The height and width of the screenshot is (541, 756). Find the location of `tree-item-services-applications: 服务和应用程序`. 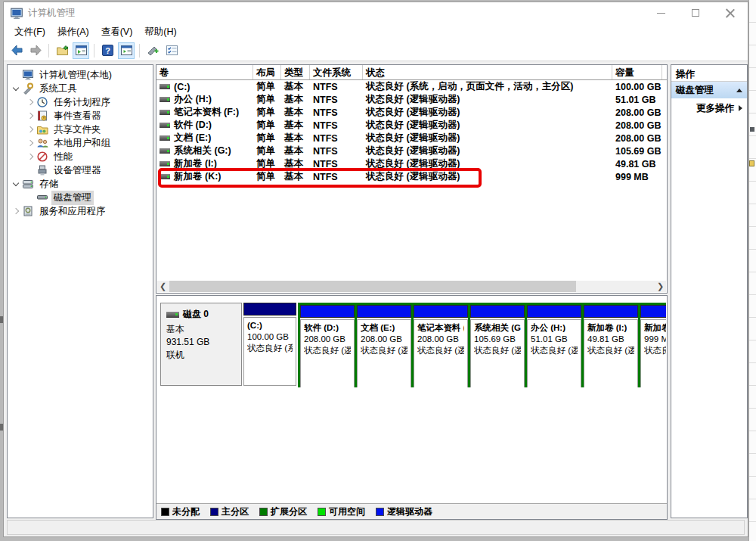

tree-item-services-applications: 服务和应用程序 is located at coordinates (80, 211).